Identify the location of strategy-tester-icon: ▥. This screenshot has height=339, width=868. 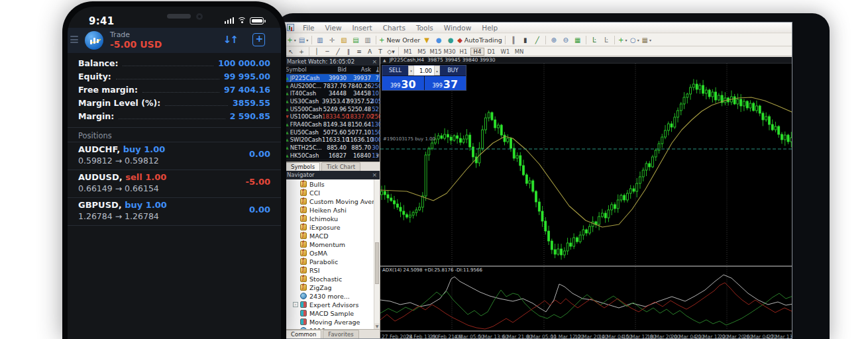
(368, 40).